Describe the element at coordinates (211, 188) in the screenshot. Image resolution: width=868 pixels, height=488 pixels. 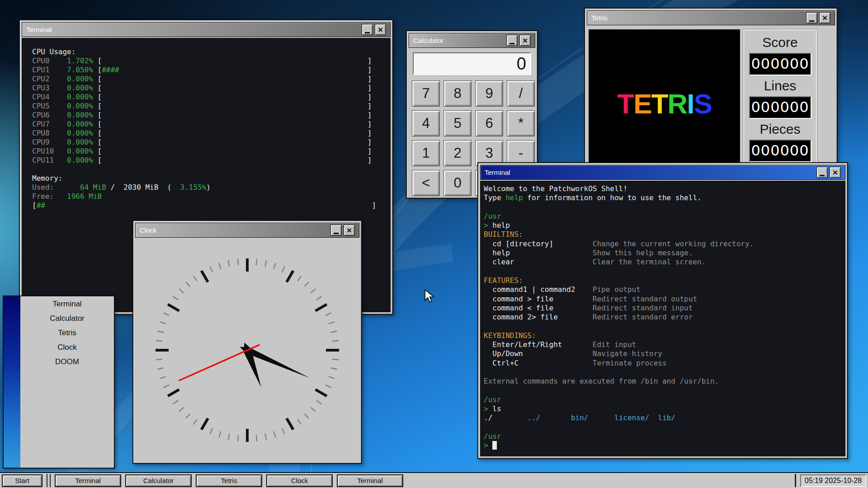
I see `terminal-line: Used: 64 MiB / 2030 MiB ( 3.155%)` at that location.